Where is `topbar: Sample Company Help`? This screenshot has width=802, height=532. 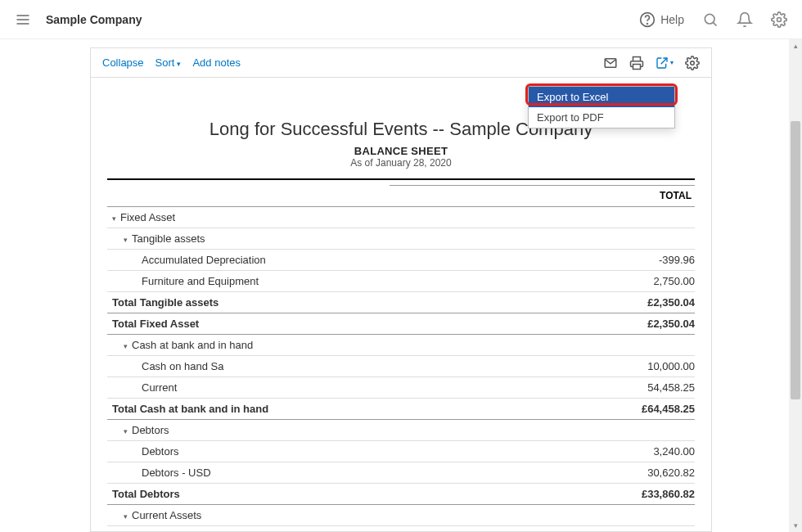
topbar: Sample Company Help is located at coordinates (401, 20).